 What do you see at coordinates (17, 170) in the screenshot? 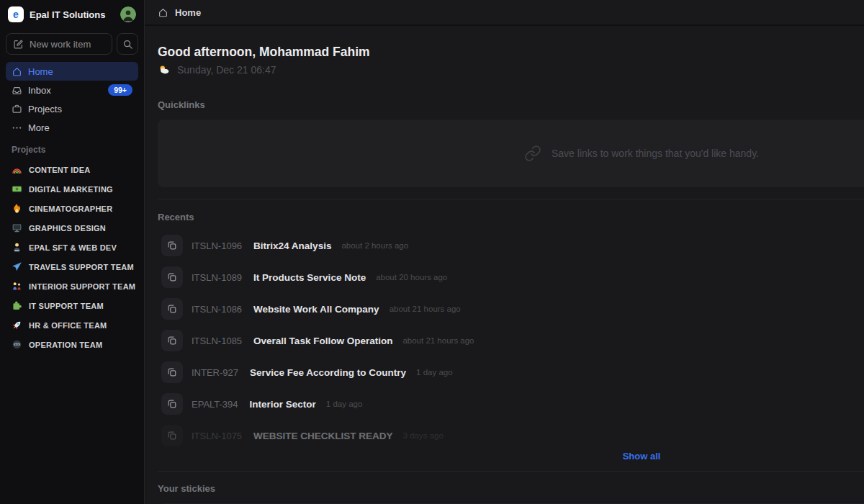
I see `rainbow-icon` at bounding box center [17, 170].